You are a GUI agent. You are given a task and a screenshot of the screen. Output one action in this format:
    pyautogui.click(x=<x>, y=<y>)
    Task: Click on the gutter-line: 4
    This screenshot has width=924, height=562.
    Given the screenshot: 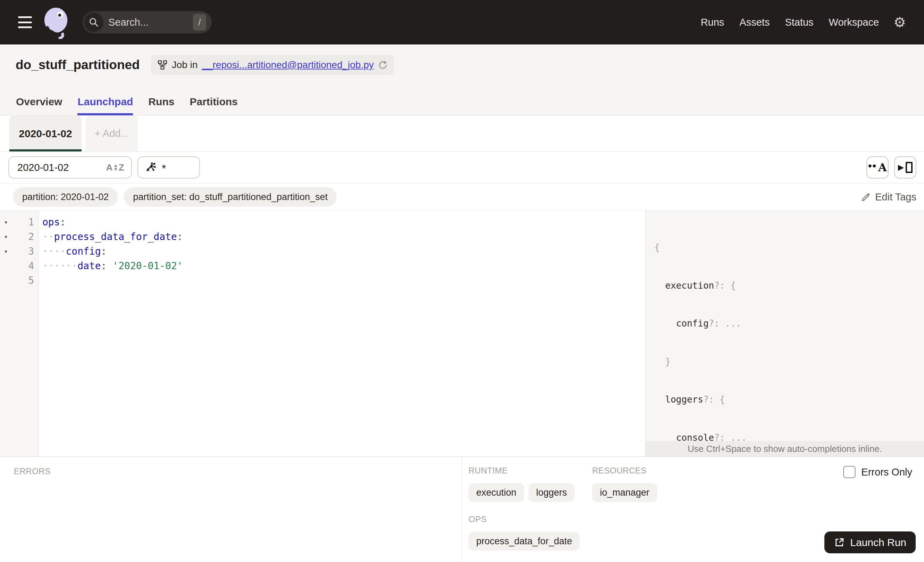 What is the action you would take?
    pyautogui.click(x=20, y=266)
    